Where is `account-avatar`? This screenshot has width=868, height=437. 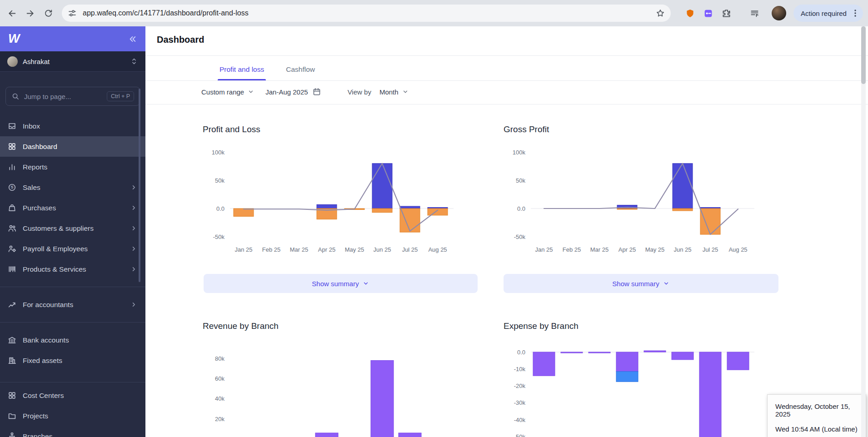
account-avatar is located at coordinates (13, 62).